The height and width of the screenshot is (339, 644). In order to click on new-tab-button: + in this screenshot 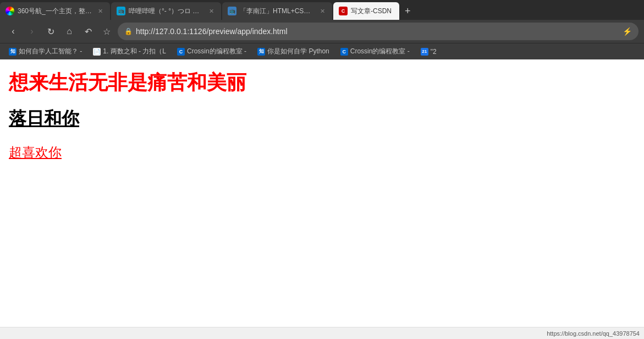, I will do `click(408, 11)`.